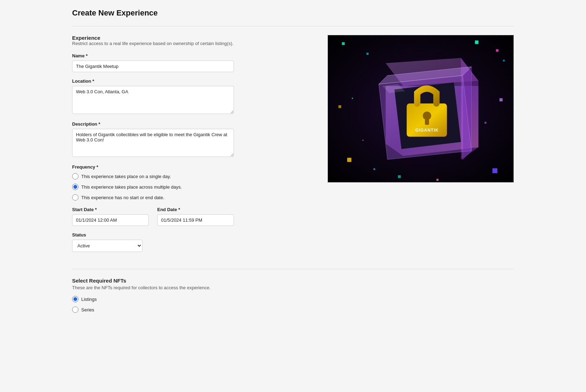 The width and height of the screenshot is (586, 392). I want to click on date-row: Start Date * End Date *, so click(153, 216).